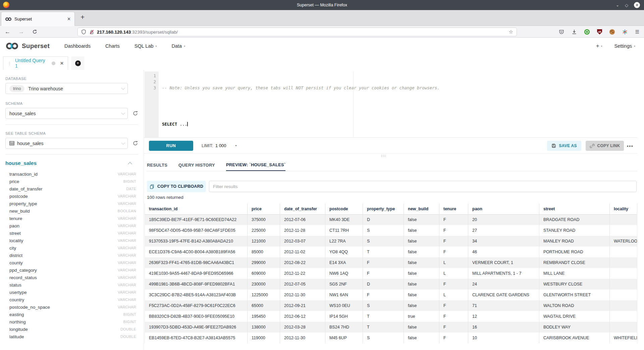 The image size is (644, 350). Describe the element at coordinates (574, 32) in the screenshot. I see `download-icon` at that location.